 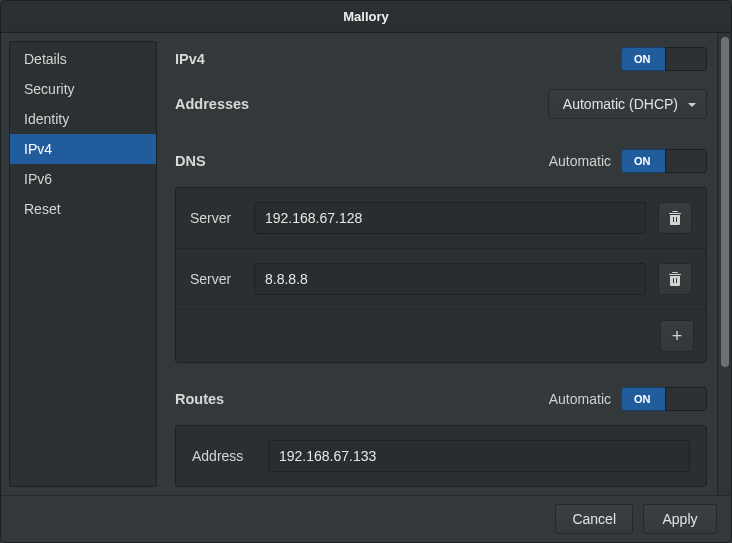 I want to click on dns-header-row: DNS Automatic ON, so click(x=441, y=161).